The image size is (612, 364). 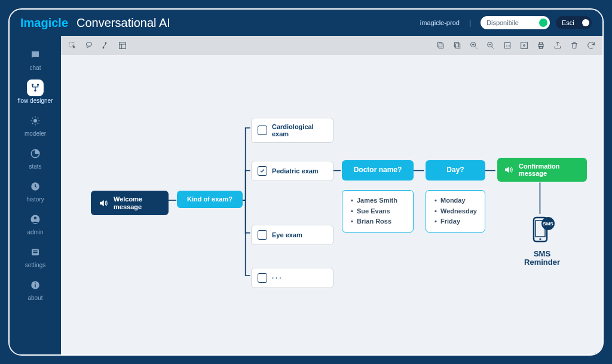 I want to click on sidebar-item-chat: chat, so click(x=35, y=59).